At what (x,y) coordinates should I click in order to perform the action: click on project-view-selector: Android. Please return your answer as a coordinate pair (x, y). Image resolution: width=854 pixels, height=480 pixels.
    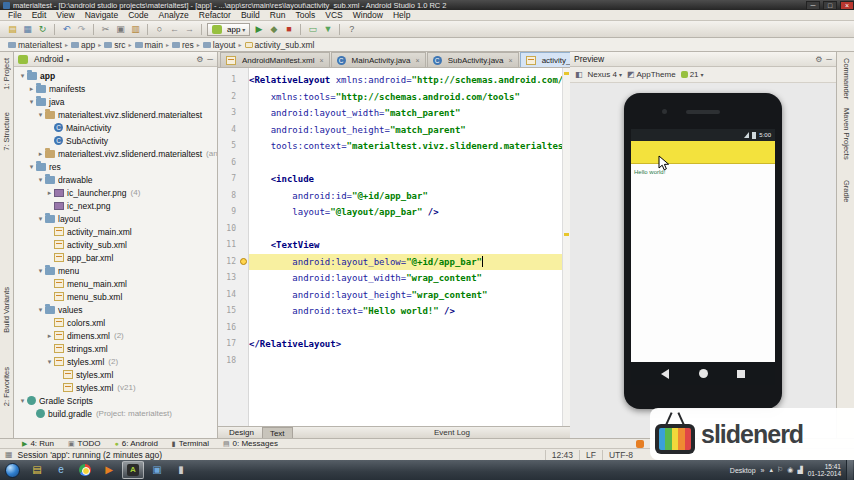
    Looking at the image, I should click on (48, 59).